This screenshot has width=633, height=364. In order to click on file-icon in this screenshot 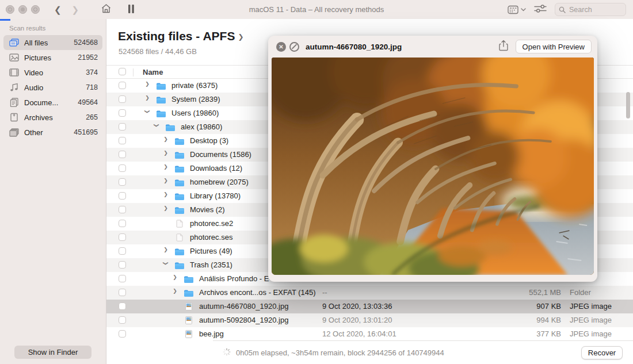, I will do `click(180, 237)`.